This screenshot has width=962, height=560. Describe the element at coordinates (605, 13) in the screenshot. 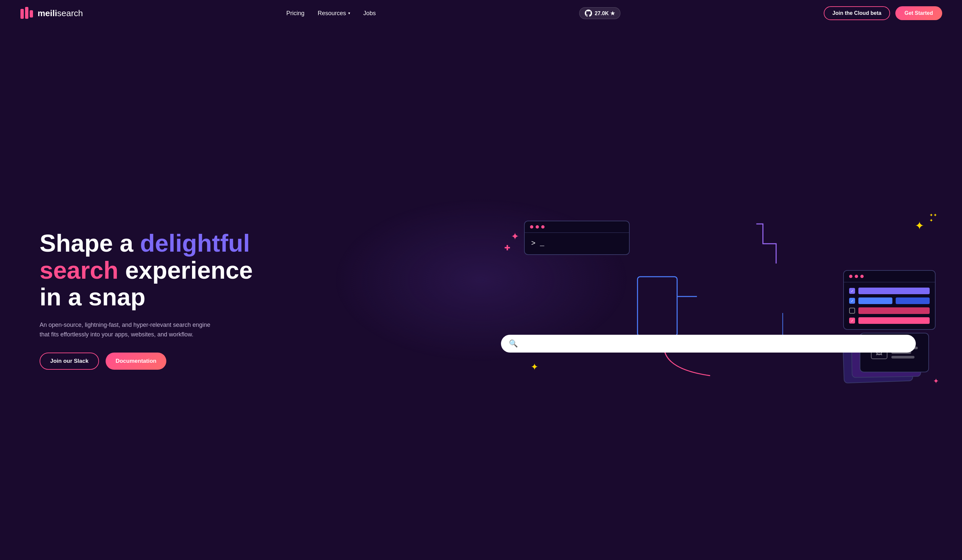

I see `github-stars-count: 27.0K ★` at that location.